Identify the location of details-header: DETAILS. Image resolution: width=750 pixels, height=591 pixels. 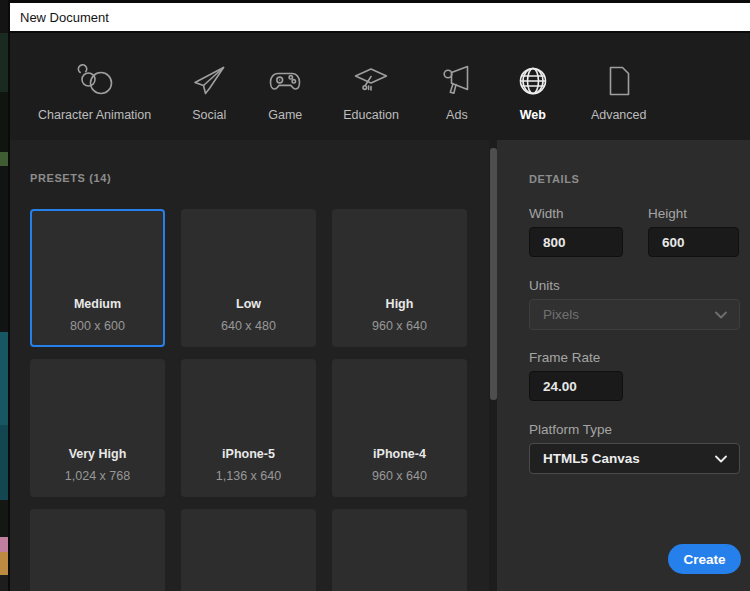
(634, 179).